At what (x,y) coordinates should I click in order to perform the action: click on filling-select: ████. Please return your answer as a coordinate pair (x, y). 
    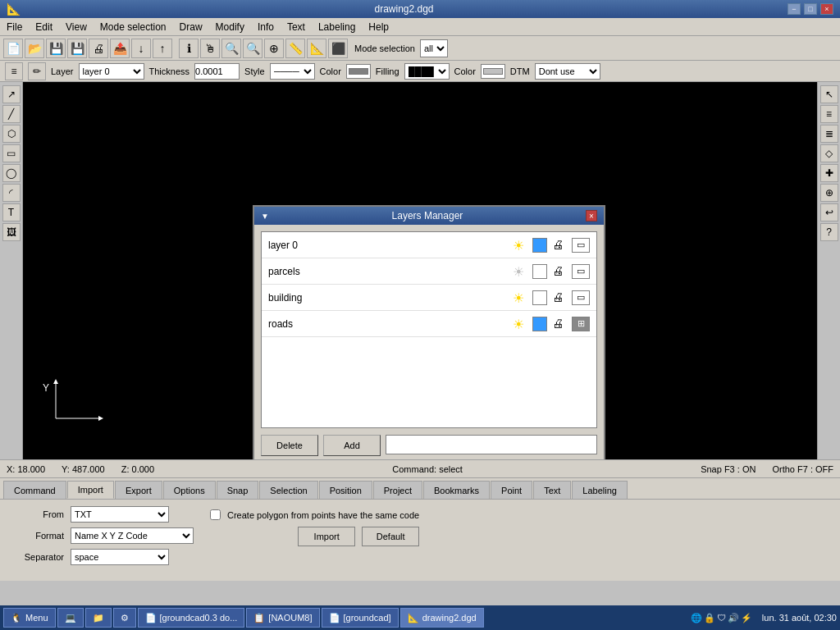
    Looking at the image, I should click on (427, 71).